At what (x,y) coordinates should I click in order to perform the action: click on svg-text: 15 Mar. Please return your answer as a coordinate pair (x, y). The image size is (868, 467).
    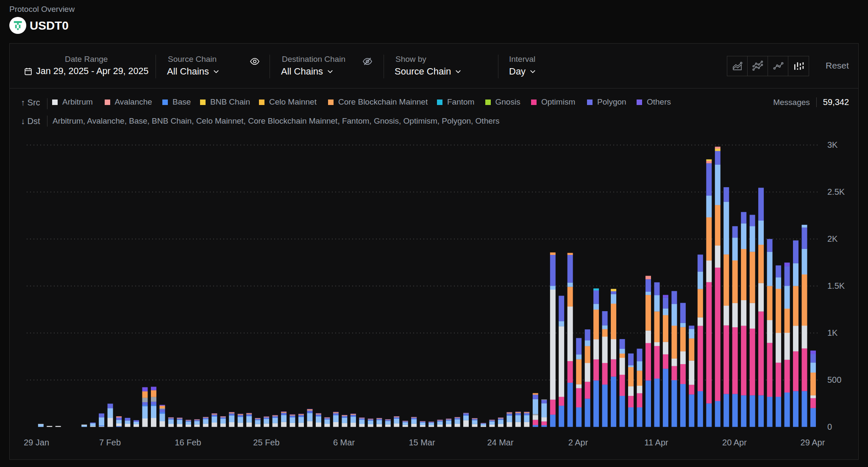
    Looking at the image, I should click on (422, 442).